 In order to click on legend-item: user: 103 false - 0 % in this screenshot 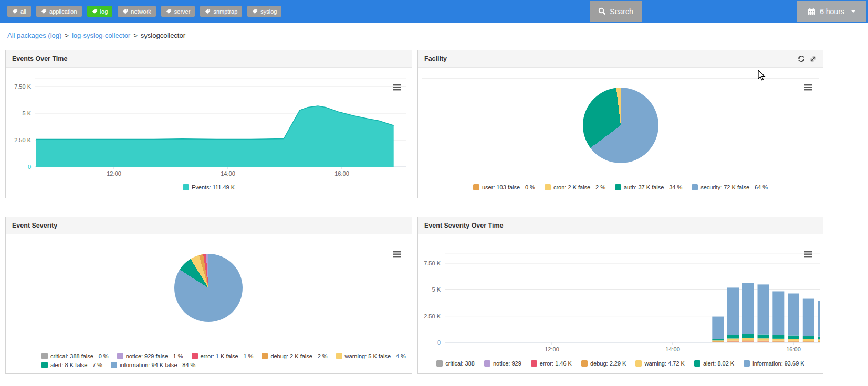, I will do `click(504, 187)`.